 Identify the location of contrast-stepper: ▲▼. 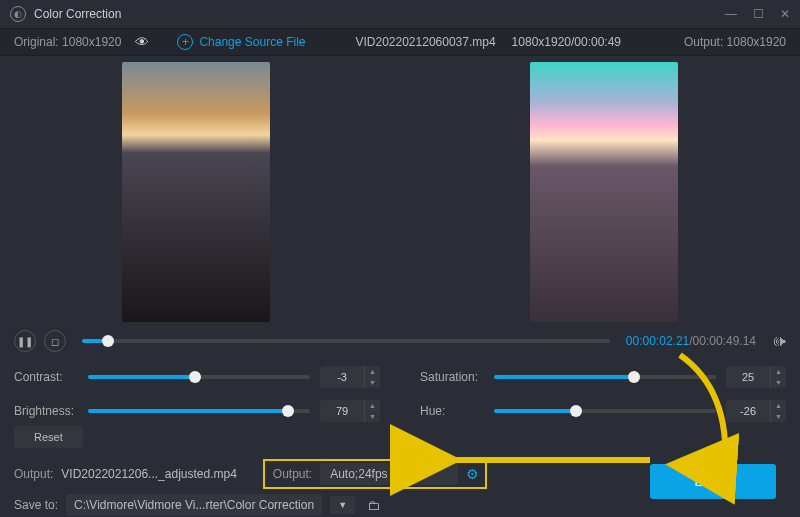
(350, 377).